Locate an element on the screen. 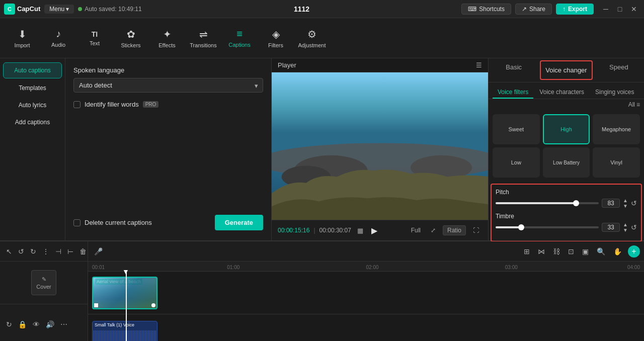 Image resolution: width=644 pixels, height=341 pixels. voice-card-vinyl: Vinyl is located at coordinates (616, 162).